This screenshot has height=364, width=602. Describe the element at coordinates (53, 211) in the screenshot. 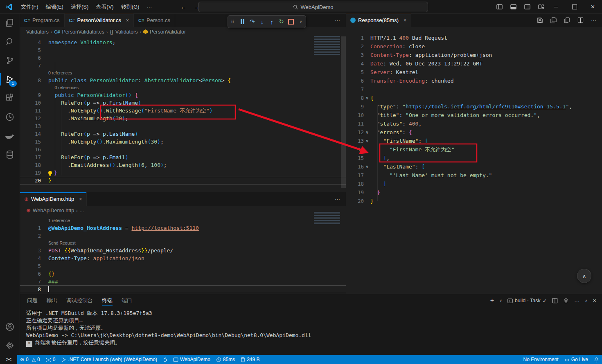

I see `breadcrumb-file: WebApiDemo.http` at that location.